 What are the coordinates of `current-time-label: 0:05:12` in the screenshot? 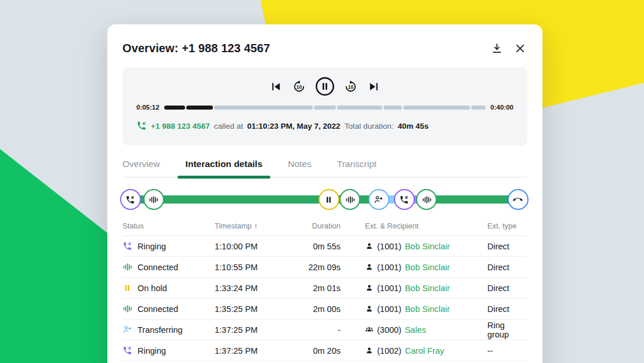 It's located at (148, 107).